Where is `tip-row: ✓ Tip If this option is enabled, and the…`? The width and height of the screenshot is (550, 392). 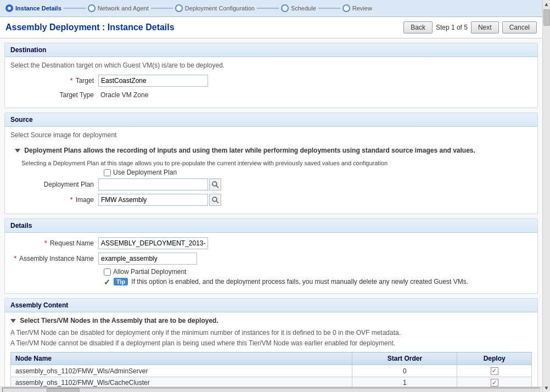
tip-row: ✓ Tip If this option is enabled, and the… is located at coordinates (318, 282).